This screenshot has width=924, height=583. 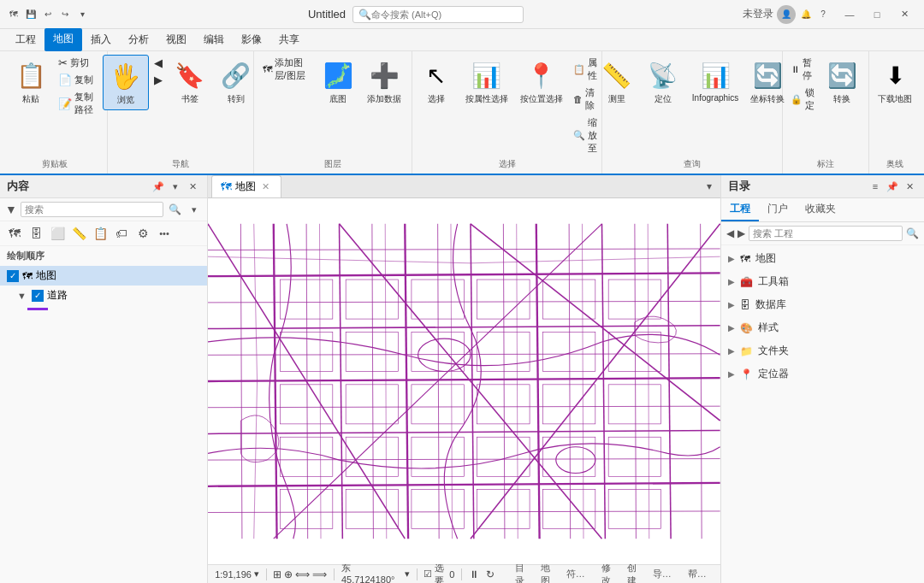 What do you see at coordinates (904, 15) in the screenshot?
I see `close-button: ✕` at bounding box center [904, 15].